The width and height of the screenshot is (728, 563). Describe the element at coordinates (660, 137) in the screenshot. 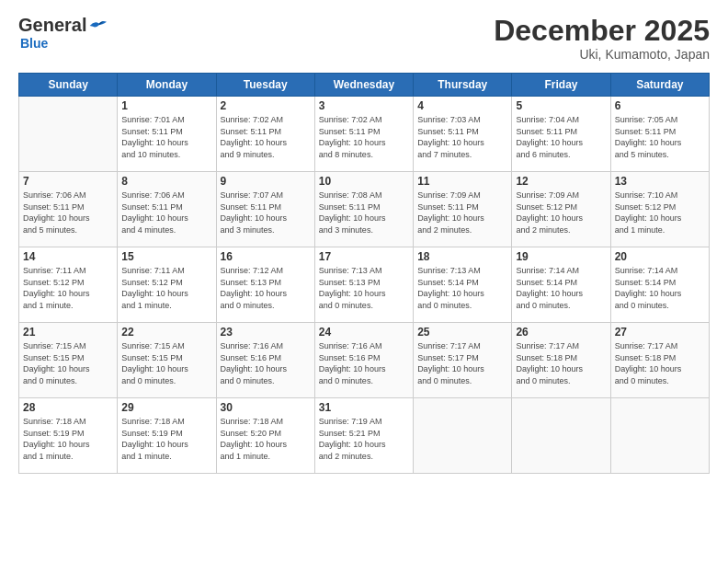

I see `day-info: Sunrise: 7:05 AM Sunset: 5:11 PM Dayligh…` at that location.